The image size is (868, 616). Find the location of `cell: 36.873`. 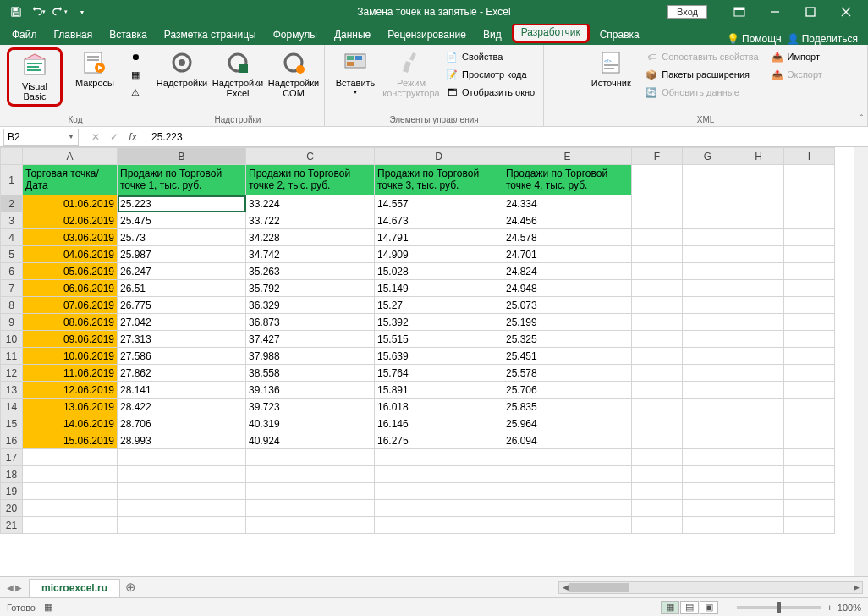

cell: 36.873 is located at coordinates (310, 322).